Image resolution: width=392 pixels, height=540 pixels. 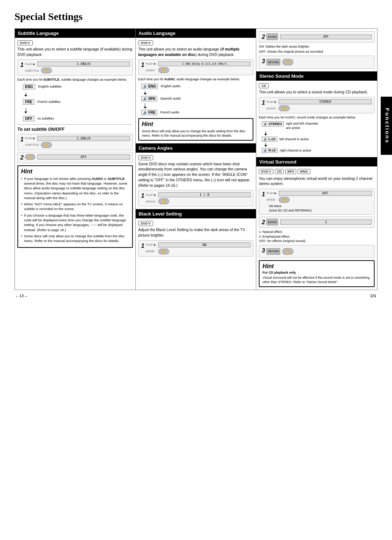 I want to click on black-level-on-text: ON: Makes the dark areas brighter., so click(x=317, y=47).